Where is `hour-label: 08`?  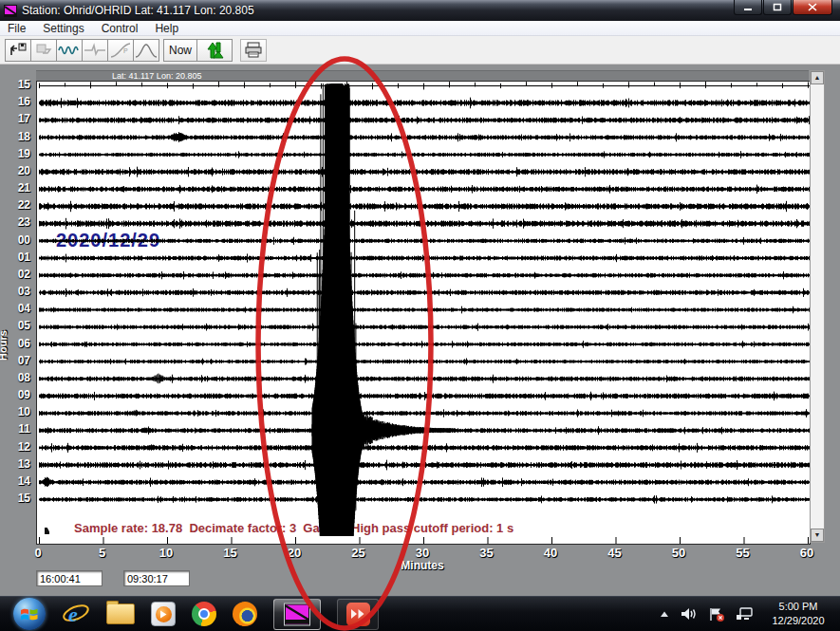
hour-label: 08 is located at coordinates (17, 378).